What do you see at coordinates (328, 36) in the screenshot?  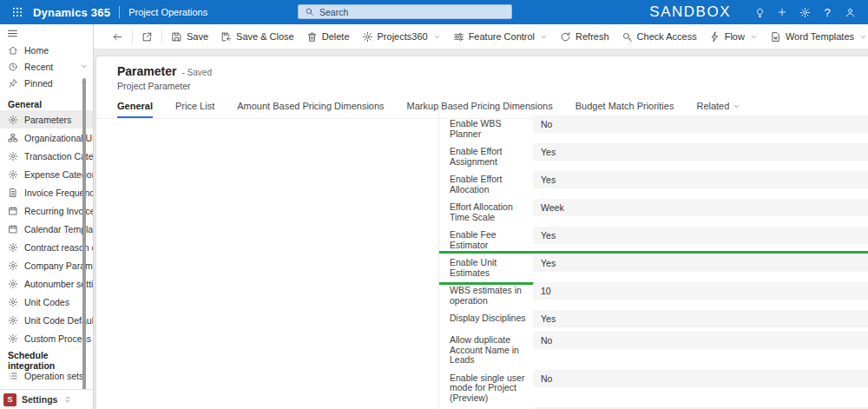 I see `delete-button: Delete` at bounding box center [328, 36].